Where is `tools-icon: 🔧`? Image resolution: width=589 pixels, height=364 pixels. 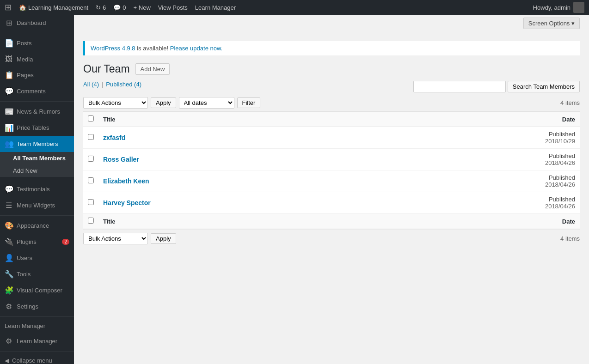
tools-icon: 🔧 is located at coordinates (9, 274).